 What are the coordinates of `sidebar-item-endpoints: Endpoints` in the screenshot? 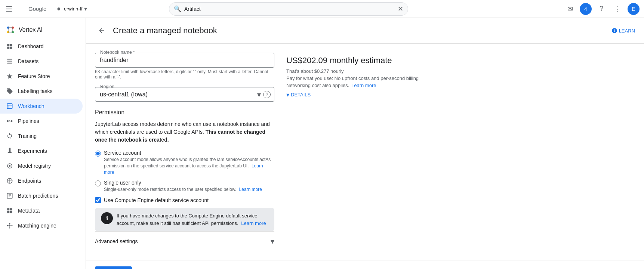 It's located at (41, 181).